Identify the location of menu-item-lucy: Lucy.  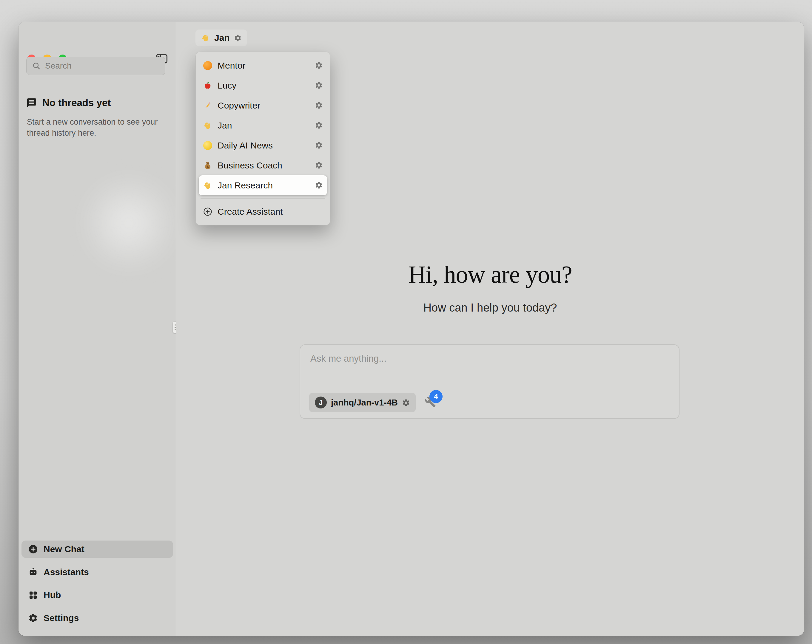
(263, 85).